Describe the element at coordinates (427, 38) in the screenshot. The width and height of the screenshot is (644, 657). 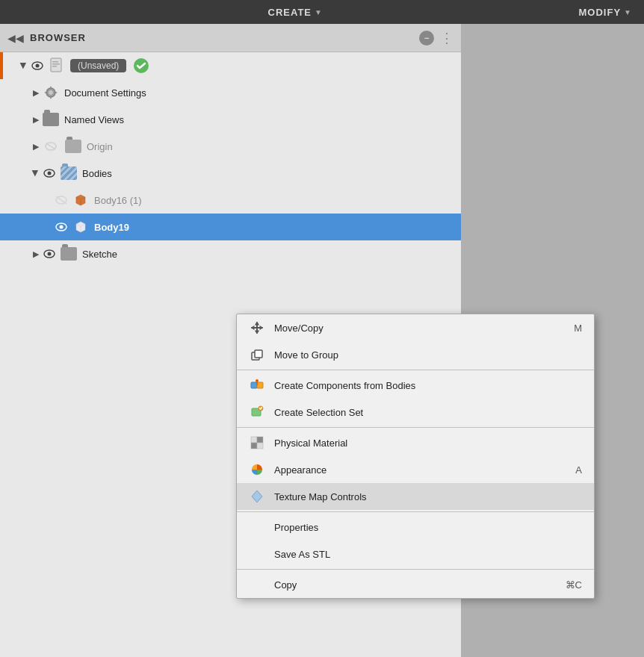
I see `browser-collapse-button: −` at that location.